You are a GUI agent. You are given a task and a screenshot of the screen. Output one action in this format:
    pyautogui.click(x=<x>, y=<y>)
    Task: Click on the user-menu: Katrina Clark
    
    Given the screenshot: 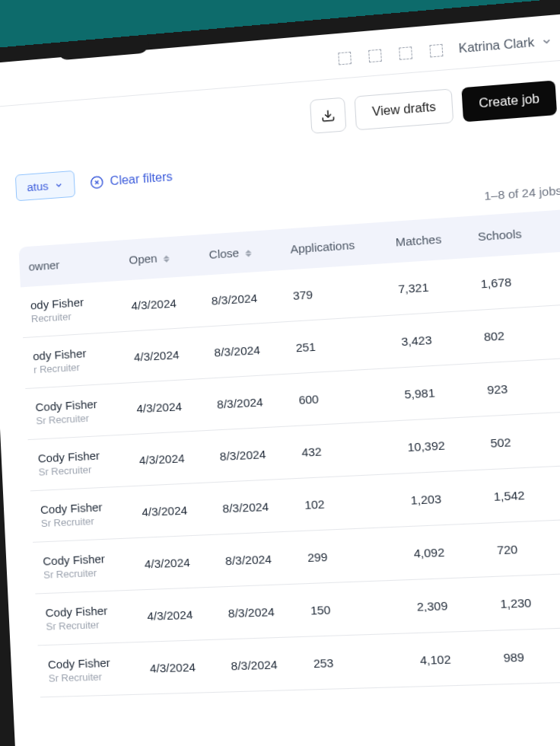 What is the action you would take?
    pyautogui.click(x=505, y=46)
    